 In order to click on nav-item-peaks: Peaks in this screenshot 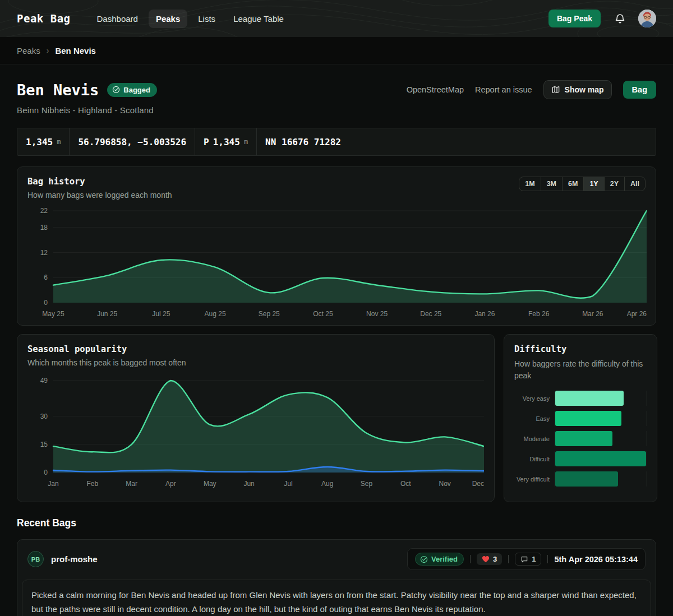, I will do `click(168, 19)`.